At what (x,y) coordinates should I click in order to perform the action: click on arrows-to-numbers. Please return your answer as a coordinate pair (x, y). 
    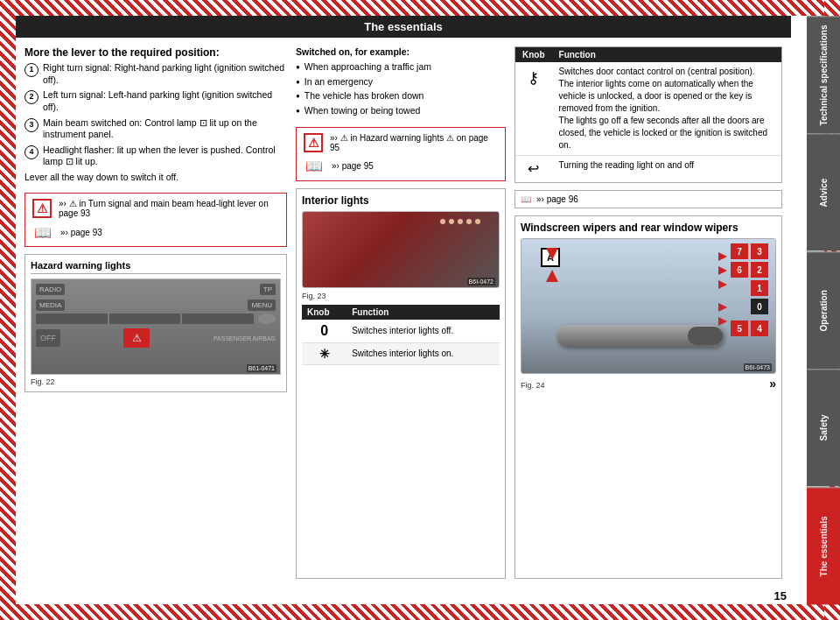
    Looking at the image, I should click on (723, 289).